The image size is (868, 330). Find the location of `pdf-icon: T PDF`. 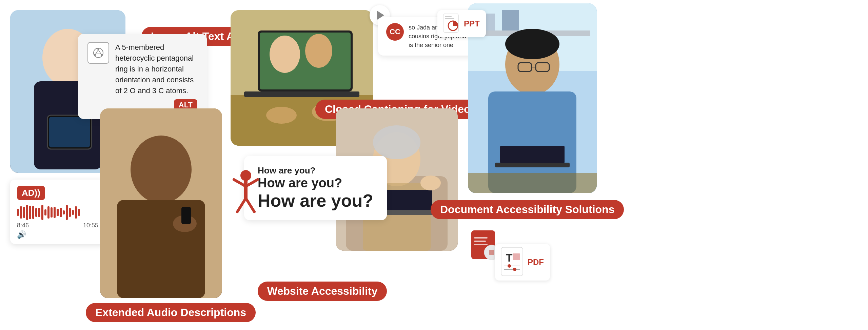

pdf-icon: T PDF is located at coordinates (522, 262).